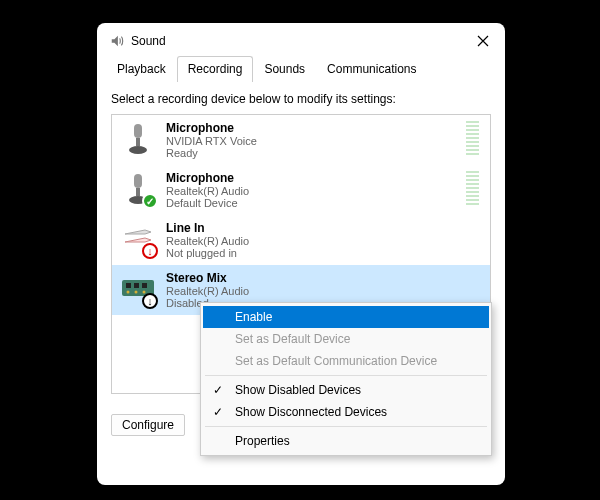  Describe the element at coordinates (142, 69) in the screenshot. I see `tab-playback: Playback` at that location.